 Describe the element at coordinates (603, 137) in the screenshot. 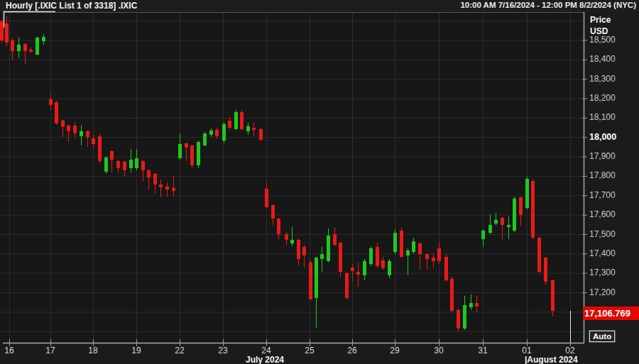

I see `price-tick-18000: 18,000` at that location.